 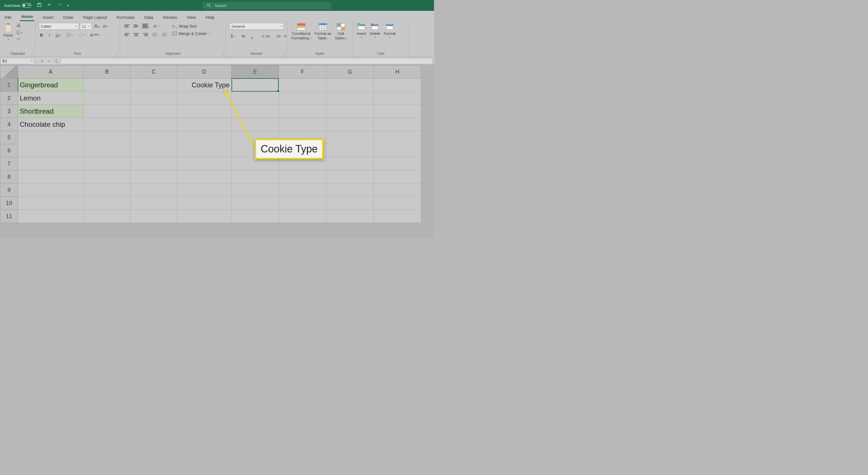 I want to click on row-header-1: 1, so click(x=9, y=85).